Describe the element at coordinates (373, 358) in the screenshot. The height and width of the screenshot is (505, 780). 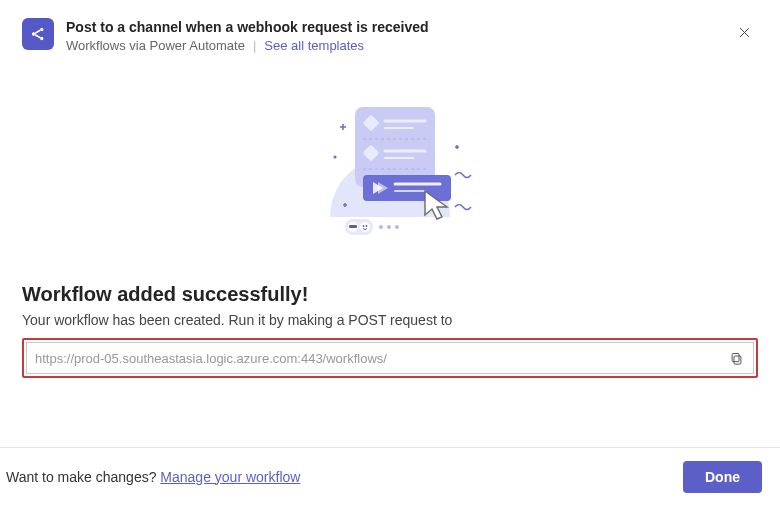
I see `webhook-url-input` at that location.